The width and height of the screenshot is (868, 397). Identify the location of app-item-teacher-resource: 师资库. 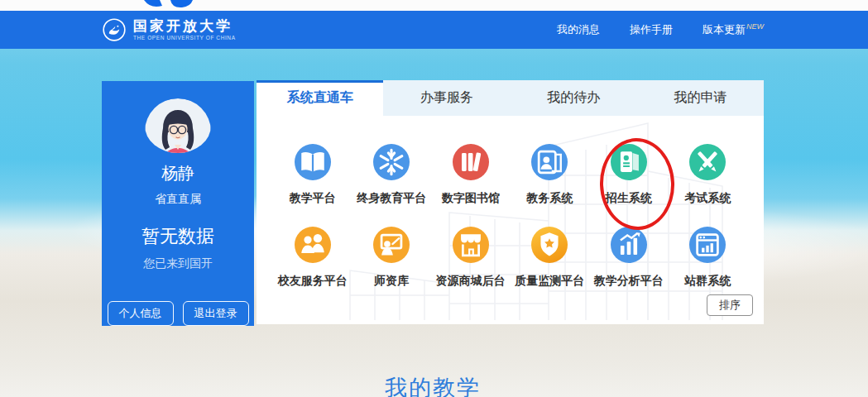
(392, 258).